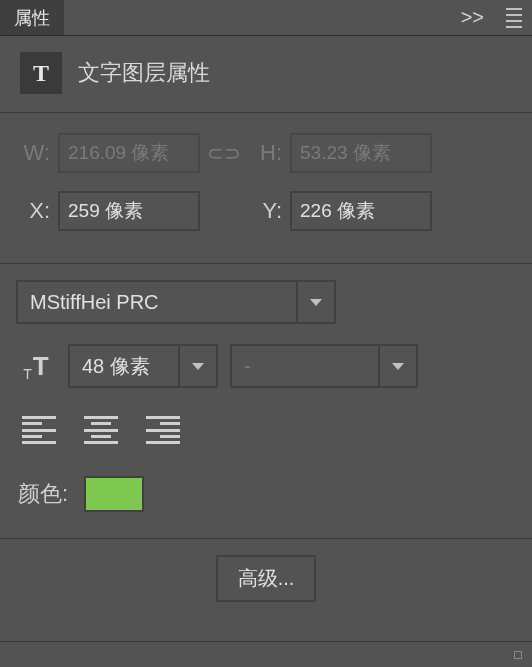 Image resolution: width=532 pixels, height=667 pixels. What do you see at coordinates (269, 153) in the screenshot?
I see `height-label: H:` at bounding box center [269, 153].